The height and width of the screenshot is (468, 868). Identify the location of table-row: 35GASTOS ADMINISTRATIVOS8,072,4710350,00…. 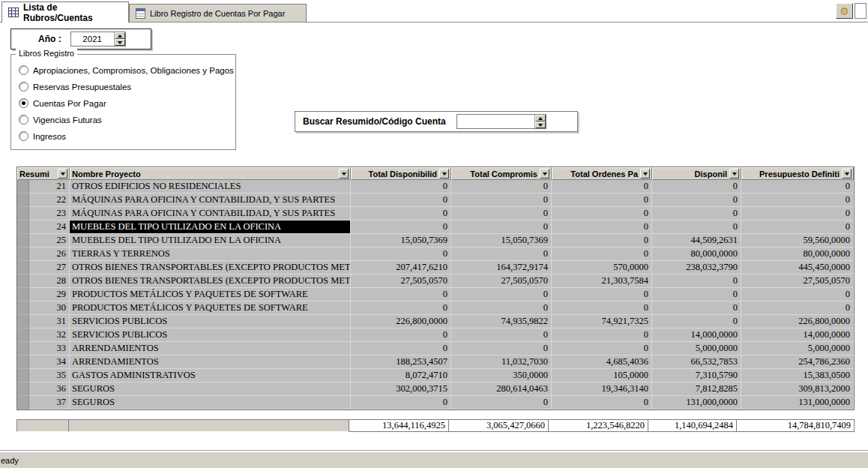
(435, 376).